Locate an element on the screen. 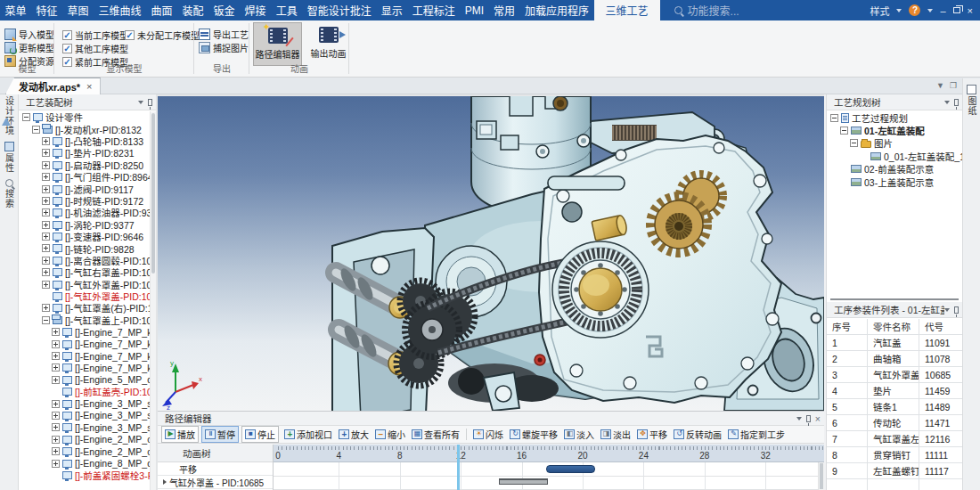 This screenshot has width=980, height=490. function-search: 功能搜索... is located at coordinates (707, 11).